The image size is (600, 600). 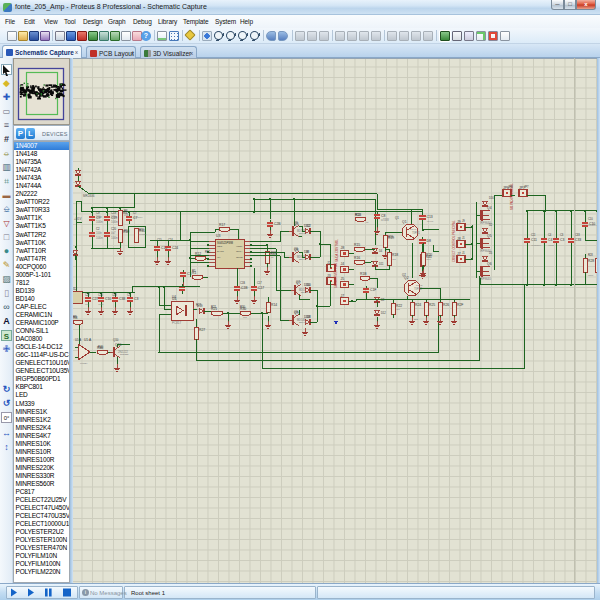 What do you see at coordinates (114, 229) in the screenshot?
I see `svg-text: C20` at bounding box center [114, 229].